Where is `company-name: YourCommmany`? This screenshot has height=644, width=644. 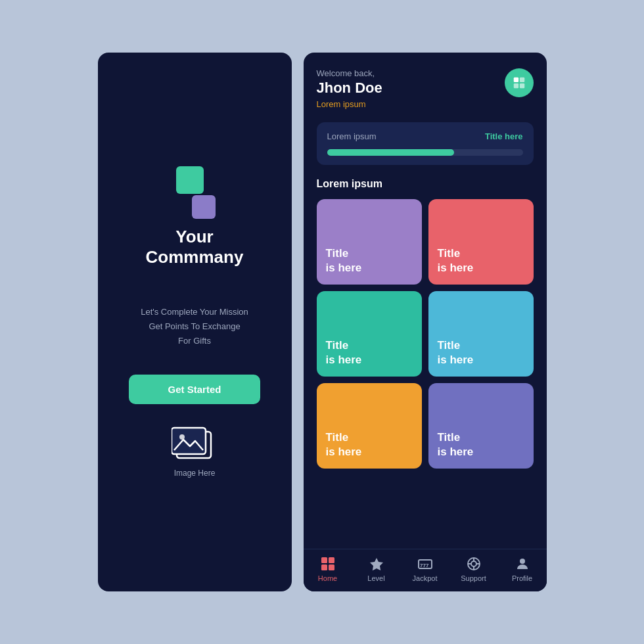
company-name: YourCommmany is located at coordinates (195, 247).